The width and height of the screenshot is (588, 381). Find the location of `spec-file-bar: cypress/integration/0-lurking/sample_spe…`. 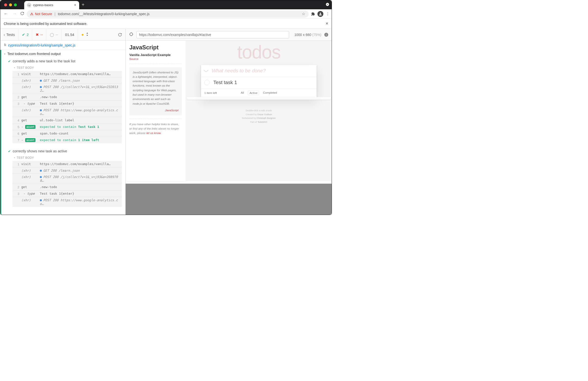

spec-file-bar: cypress/integration/0-lurking/sample_spe… is located at coordinates (63, 45).